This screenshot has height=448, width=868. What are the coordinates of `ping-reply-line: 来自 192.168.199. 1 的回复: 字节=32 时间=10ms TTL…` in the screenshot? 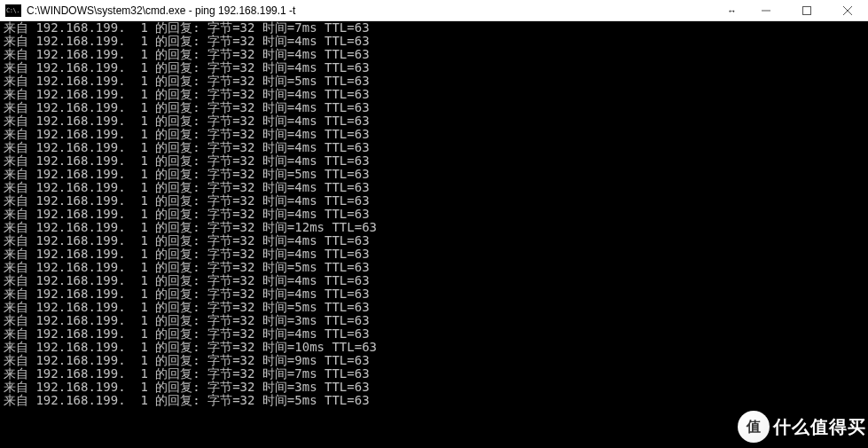 It's located at (434, 348).